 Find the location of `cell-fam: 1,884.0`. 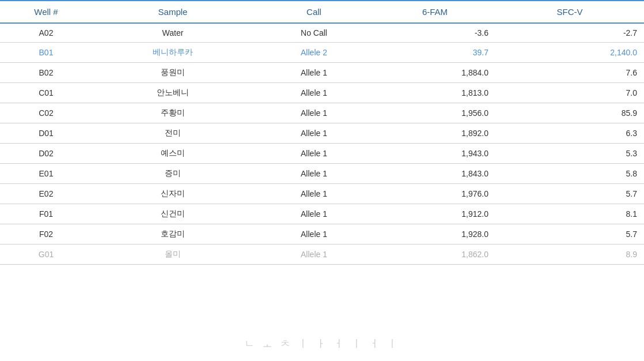

cell-fam: 1,884.0 is located at coordinates (435, 73).